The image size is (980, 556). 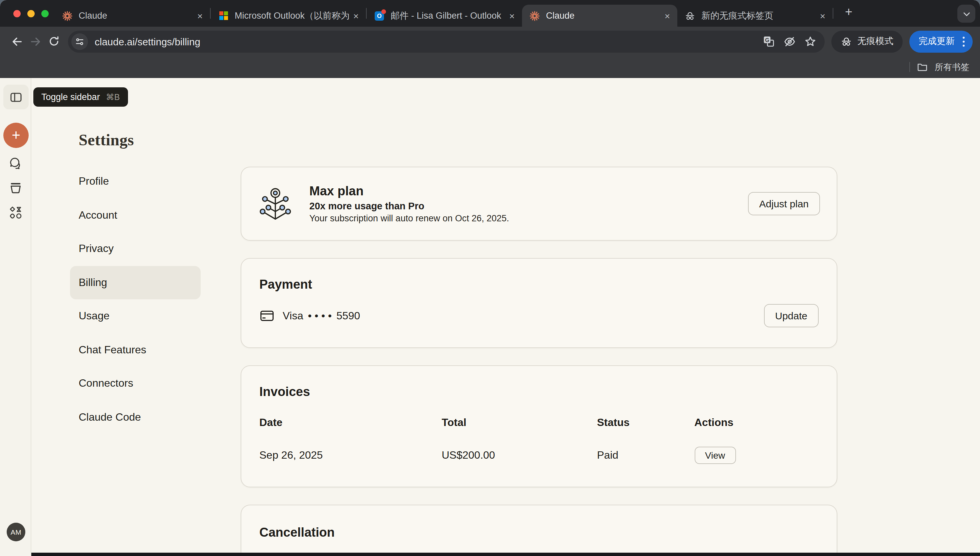 What do you see at coordinates (409, 206) in the screenshot?
I see `plan-subtitle: 20x more usage than Pro` at bounding box center [409, 206].